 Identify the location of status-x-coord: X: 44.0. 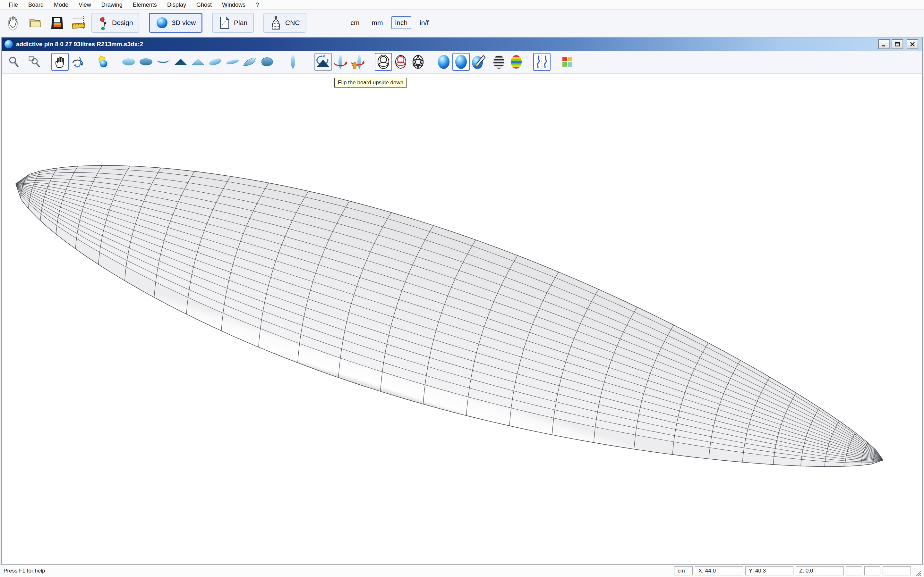
(719, 571).